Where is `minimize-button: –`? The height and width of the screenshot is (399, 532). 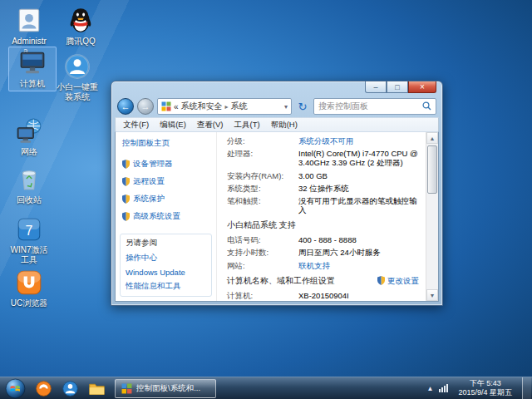 minimize-button: – is located at coordinates (376, 87).